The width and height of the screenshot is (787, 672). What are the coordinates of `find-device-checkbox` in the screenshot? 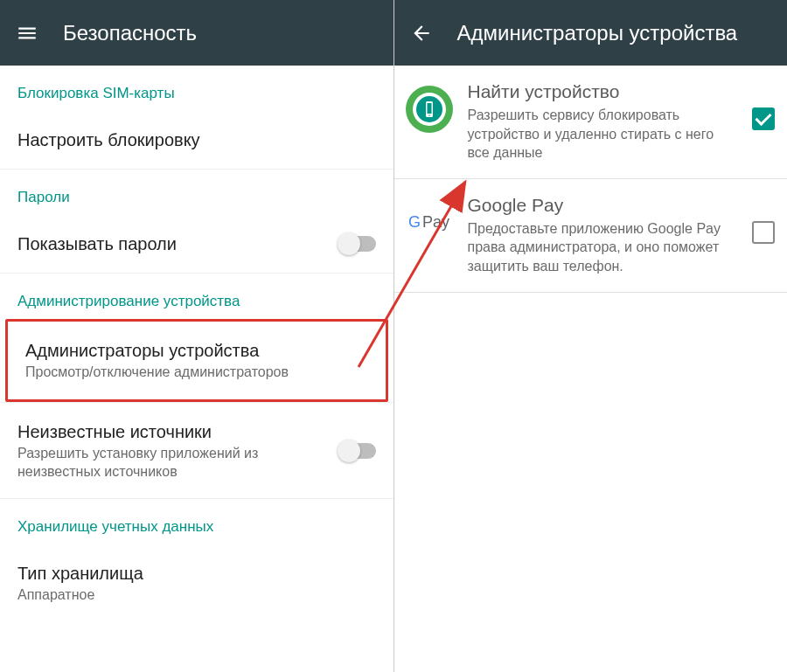 It's located at (763, 119).